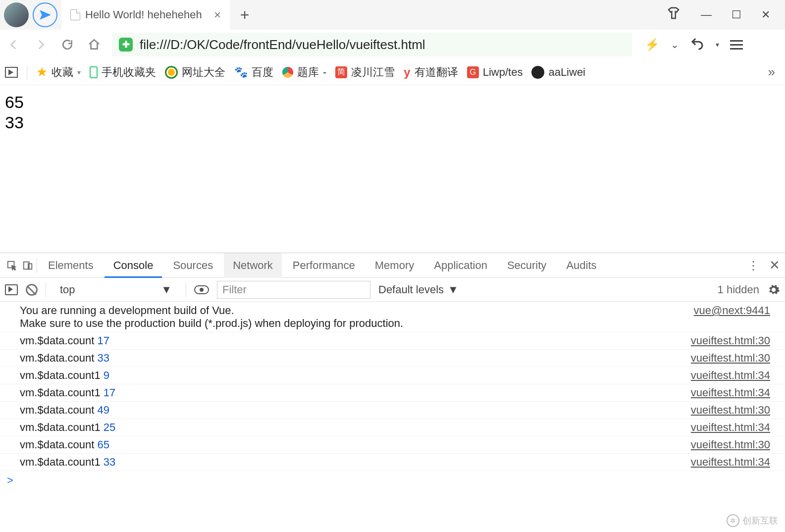 Image resolution: width=785 pixels, height=532 pixels. I want to click on console-log-row: vm.$data.count1 33vueiftest.html:34, so click(392, 463).